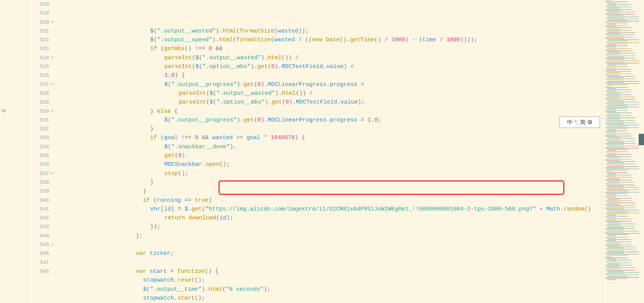 This screenshot has width=644, height=303. Describe the element at coordinates (38, 173) in the screenshot. I see `line-number: 537` at that location.